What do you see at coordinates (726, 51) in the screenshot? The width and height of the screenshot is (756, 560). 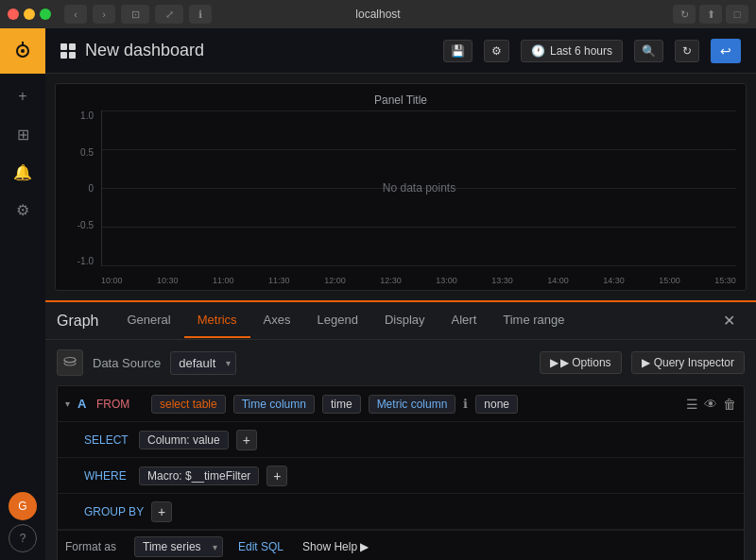 I see `back-button: ↩` at bounding box center [726, 51].